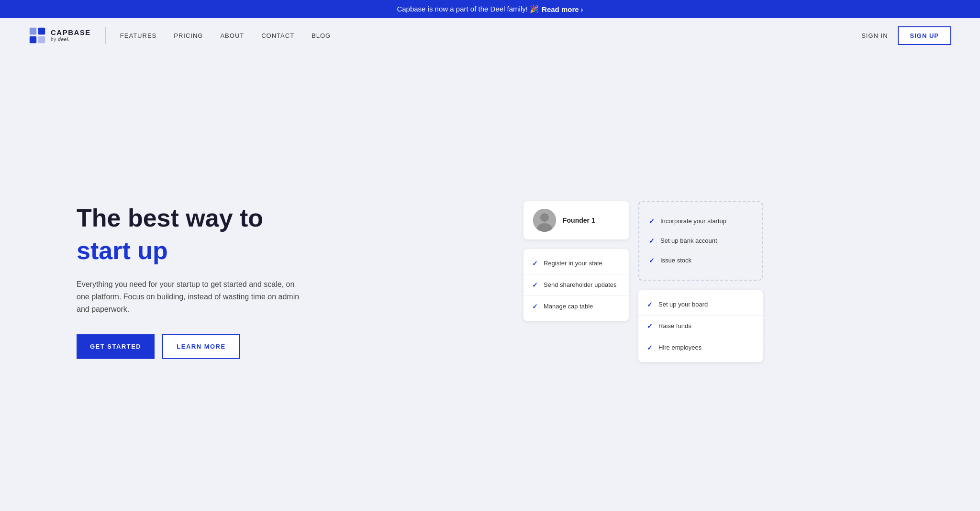  What do you see at coordinates (191, 347) in the screenshot?
I see `hero-buttons: GET STARTED LEARN MORE` at bounding box center [191, 347].